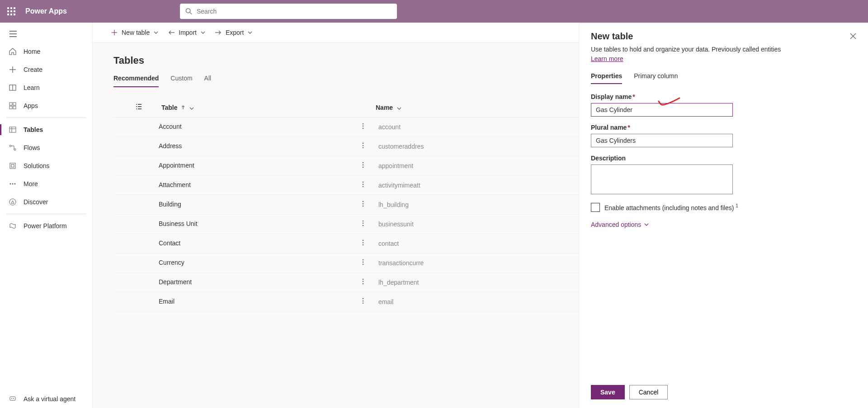 The height and width of the screenshot is (408, 868). What do you see at coordinates (32, 52) in the screenshot?
I see `nav-label: Home` at bounding box center [32, 52].